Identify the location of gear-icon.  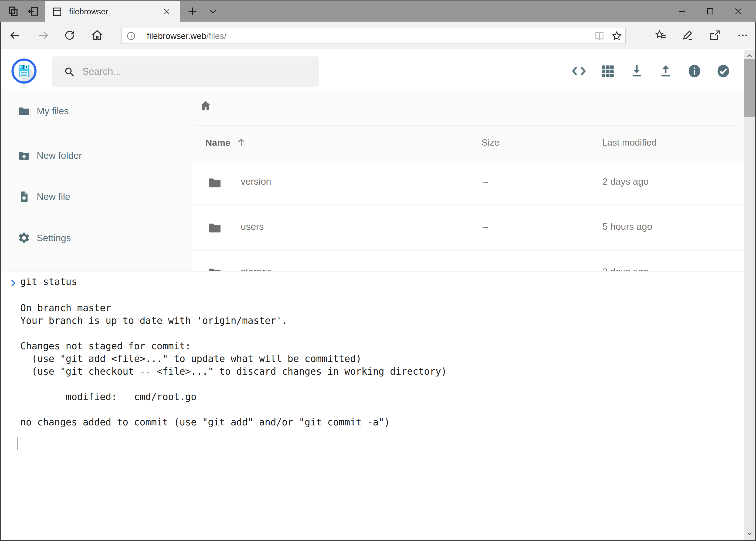
(24, 238).